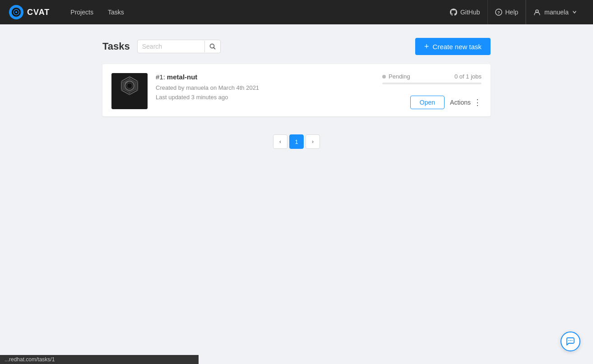 This screenshot has width=593, height=364. I want to click on search-button, so click(212, 46).